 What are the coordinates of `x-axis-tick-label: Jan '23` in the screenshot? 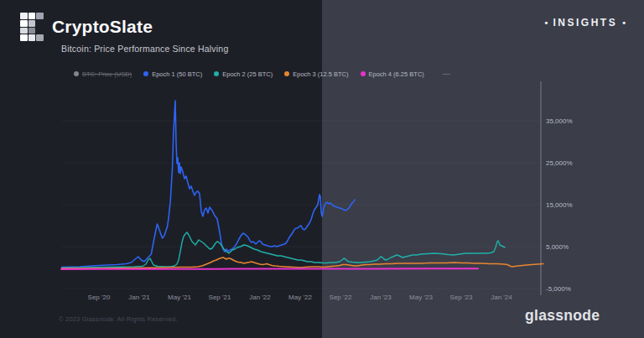 It's located at (381, 297).